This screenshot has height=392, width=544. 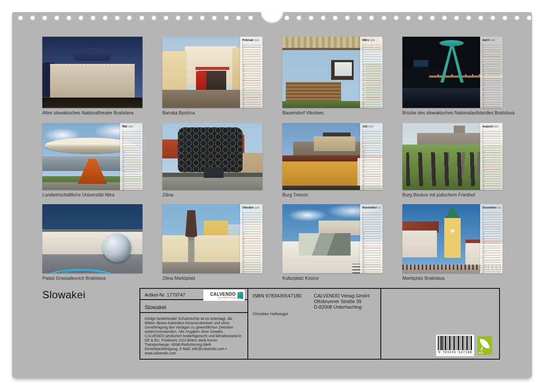 I want to click on date-strip: November 20251.2.3.4.5.6.7.8.9.10.11.12.…, so click(x=371, y=239).